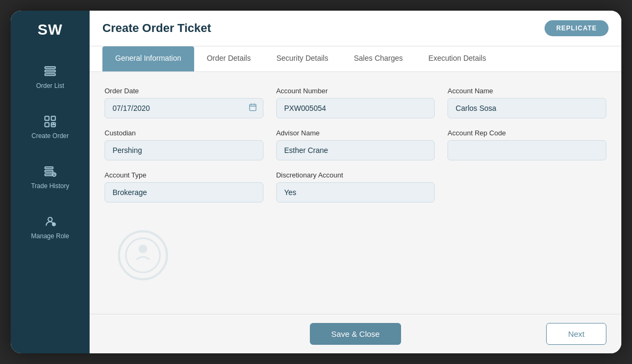 The height and width of the screenshot is (364, 632). Describe the element at coordinates (148, 59) in the screenshot. I see `tab-general-information: General Information` at that location.